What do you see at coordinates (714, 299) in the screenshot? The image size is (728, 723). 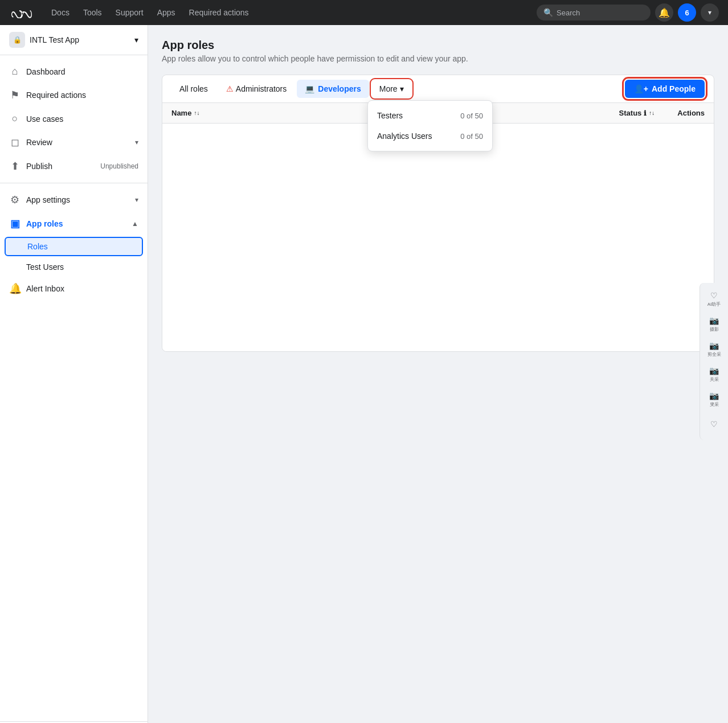 I see `widget-item-0: ♡ AI助手` at bounding box center [714, 299].